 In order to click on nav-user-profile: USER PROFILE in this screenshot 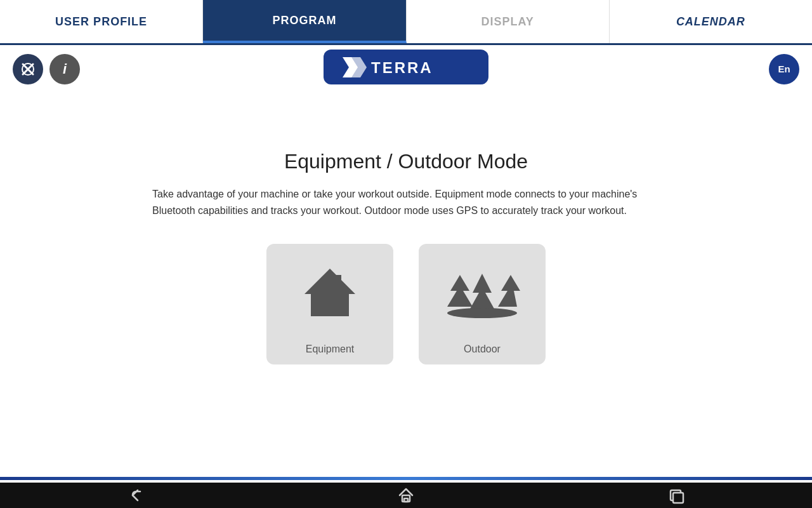, I will do `click(102, 22)`.